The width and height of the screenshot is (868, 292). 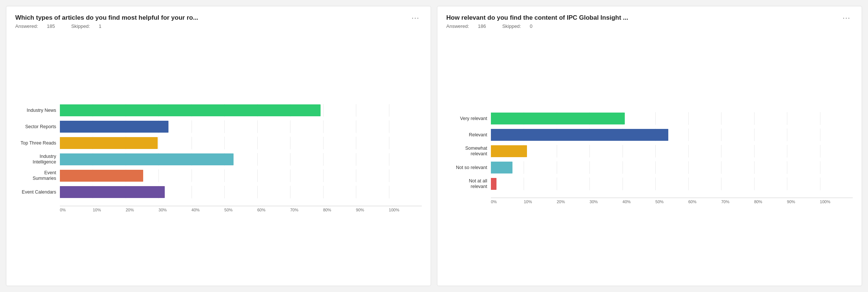 I want to click on bar-row: Event Calendars, so click(x=219, y=192).